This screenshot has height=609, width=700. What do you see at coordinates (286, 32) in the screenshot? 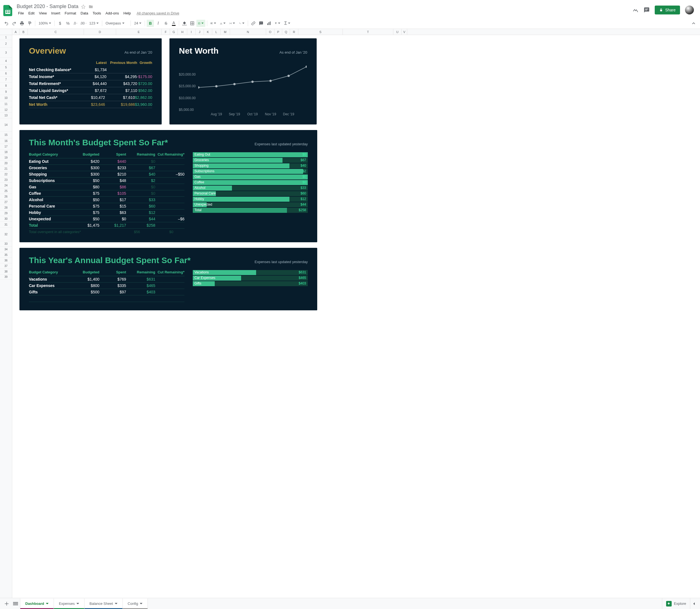
I see `col-Q: Q` at bounding box center [286, 32].